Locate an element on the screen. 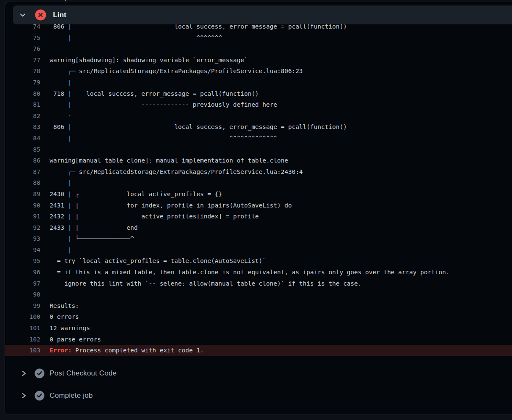 The image size is (512, 420). log-line-text: Results: is located at coordinates (64, 306).